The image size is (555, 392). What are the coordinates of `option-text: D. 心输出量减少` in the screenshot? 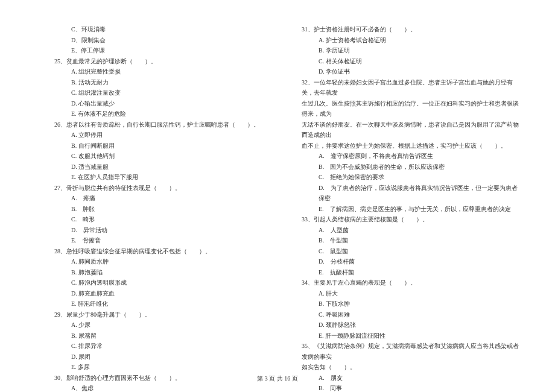 It's located at (163, 104).